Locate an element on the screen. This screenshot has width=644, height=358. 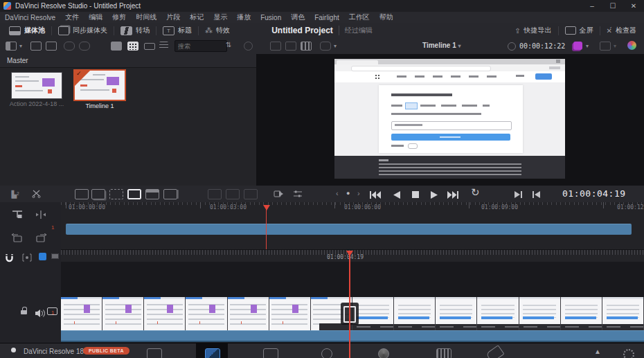
snap-magnet-icon is located at coordinates (9, 258).